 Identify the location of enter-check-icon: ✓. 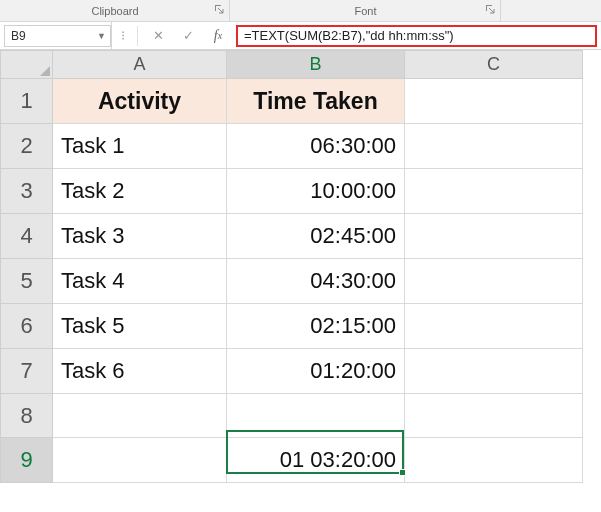
(188, 36).